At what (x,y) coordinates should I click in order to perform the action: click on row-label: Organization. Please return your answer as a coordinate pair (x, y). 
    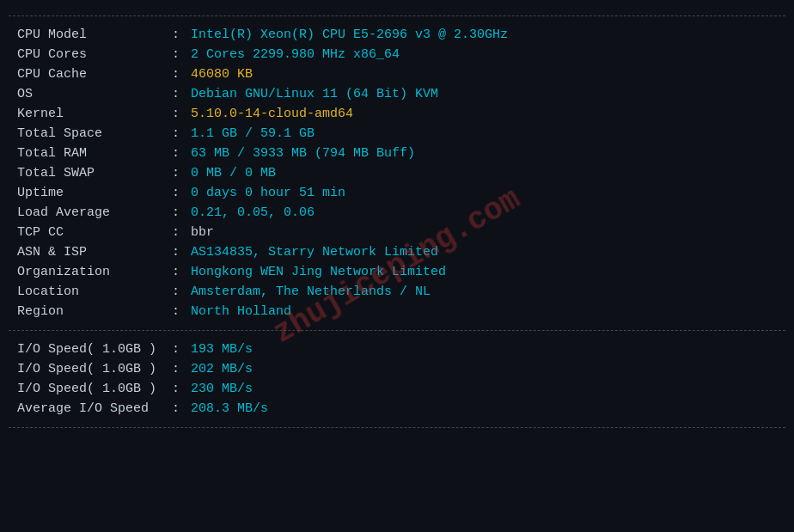
    Looking at the image, I should click on (95, 272).